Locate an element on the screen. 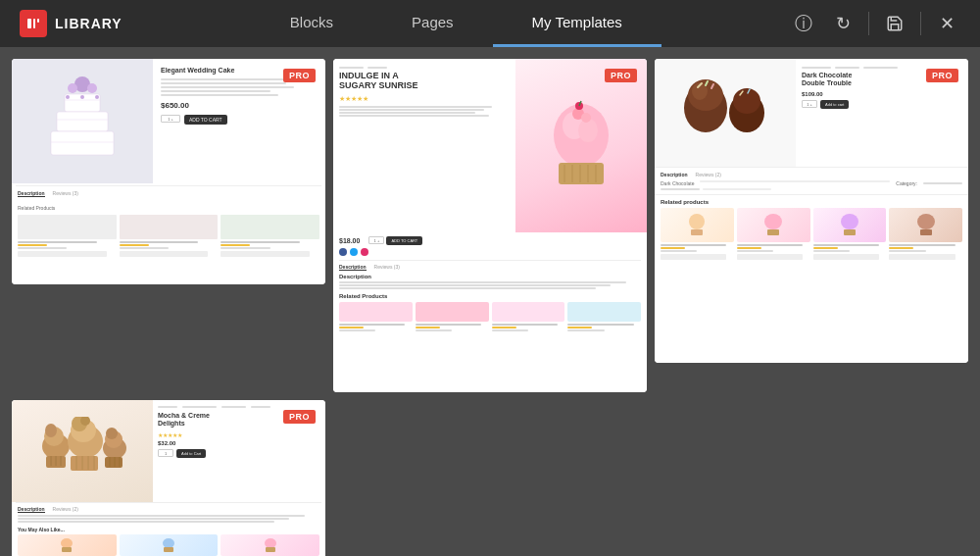 This screenshot has height=556, width=980. card-price: $109.00 is located at coordinates (882, 94).